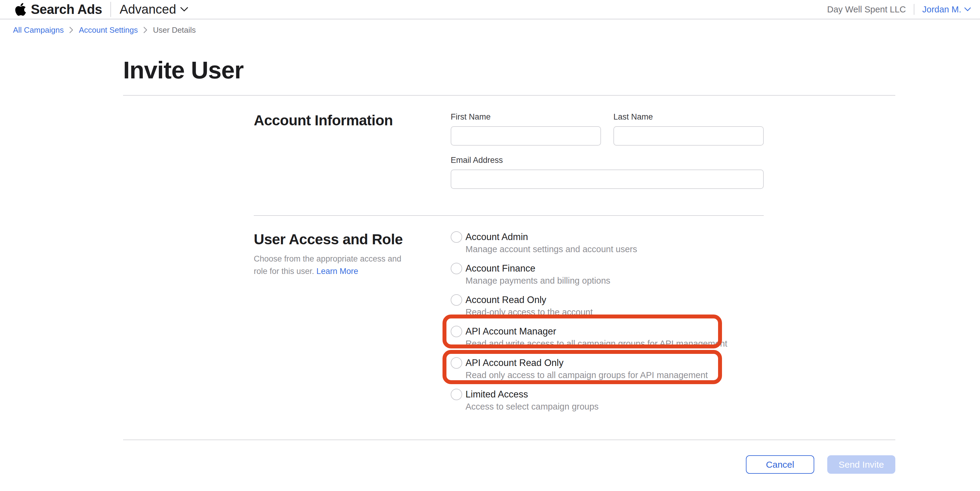 The image size is (980, 491). What do you see at coordinates (352, 239) in the screenshot?
I see `user-access-heading: User Access and Role` at bounding box center [352, 239].